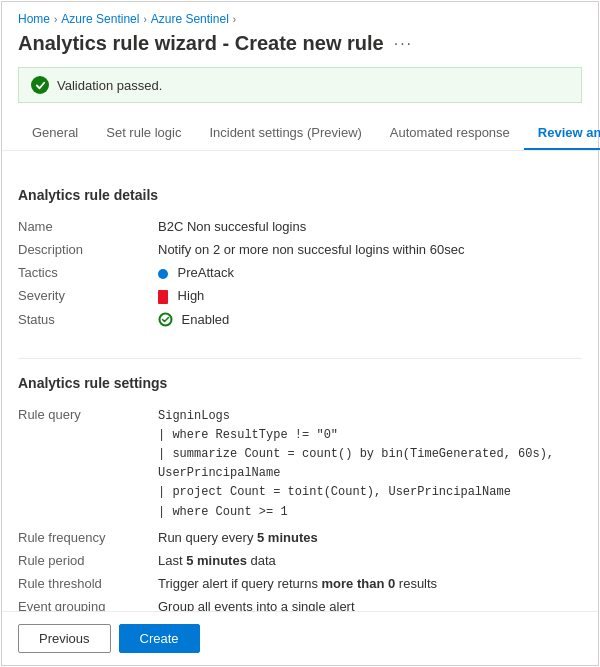 This screenshot has height=667, width=600. What do you see at coordinates (110, 86) in the screenshot?
I see `validation-message: Validation passed.` at bounding box center [110, 86].